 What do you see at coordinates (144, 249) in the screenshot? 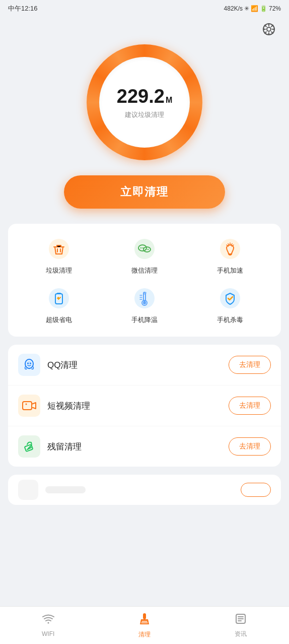
I see `wechat-clean-icon` at bounding box center [144, 249].